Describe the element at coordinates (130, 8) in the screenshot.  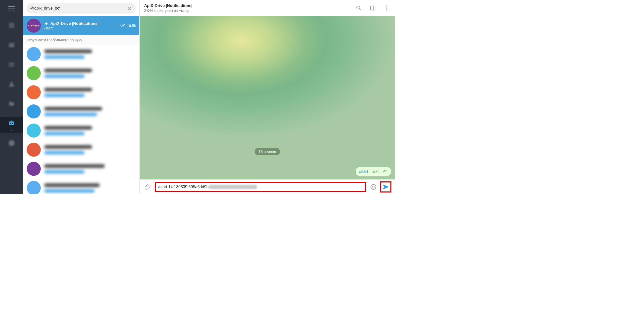
I see `close-icon` at that location.